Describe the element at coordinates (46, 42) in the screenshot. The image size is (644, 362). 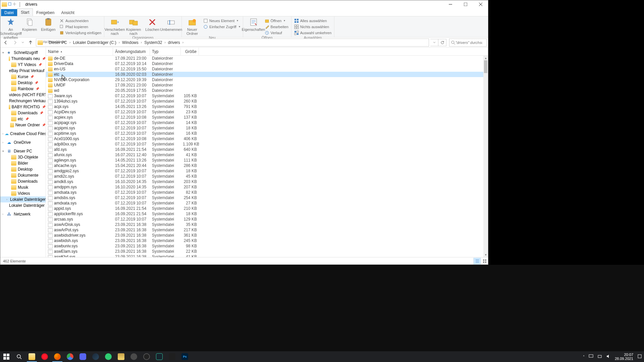
I see `crumb-sep: ›` at that location.